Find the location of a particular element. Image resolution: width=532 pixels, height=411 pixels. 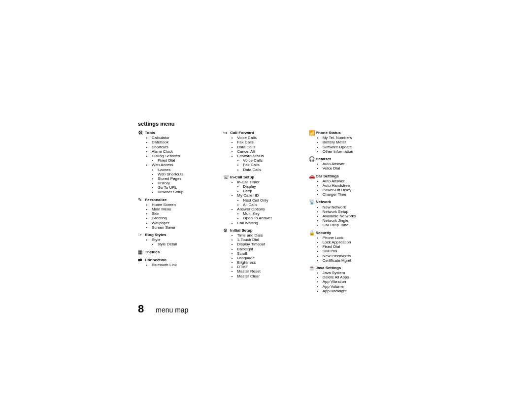

menu-item: Network Setup is located at coordinates (356, 212).